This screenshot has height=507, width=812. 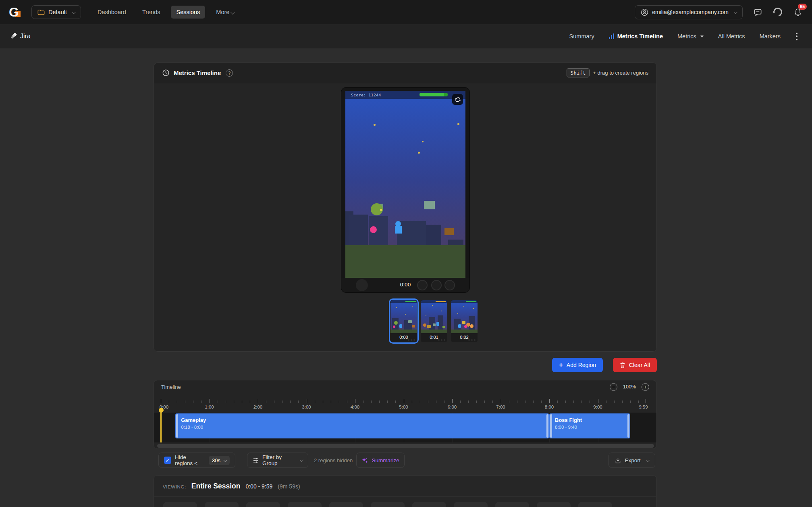 What do you see at coordinates (405, 428) in the screenshot?
I see `timeline-track: Gameplay0:18 - 8:00Boss Fight8:00 - 9:40` at bounding box center [405, 428].